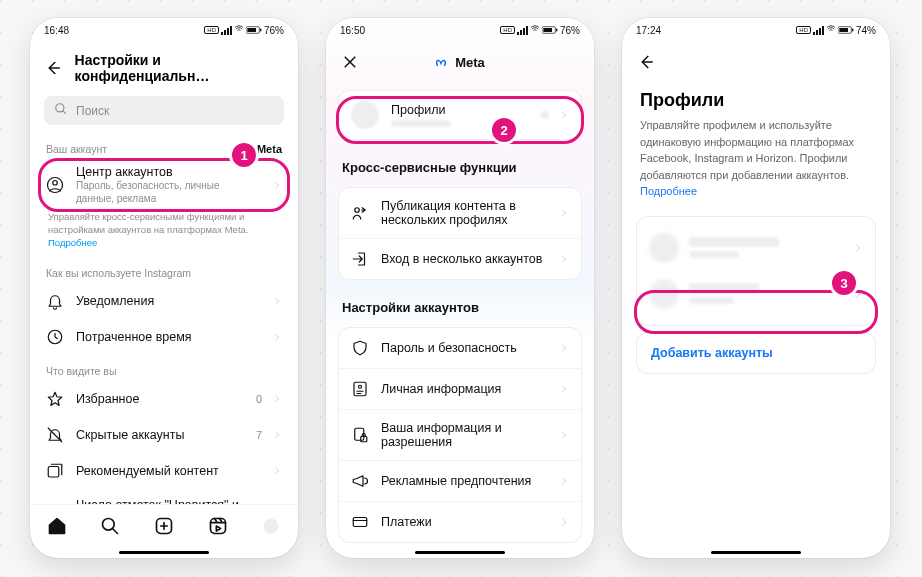 This screenshot has height=577, width=922. What do you see at coordinates (460, 30) in the screenshot?
I see `status-bar: 16:50 HD 76%` at bounding box center [460, 30].